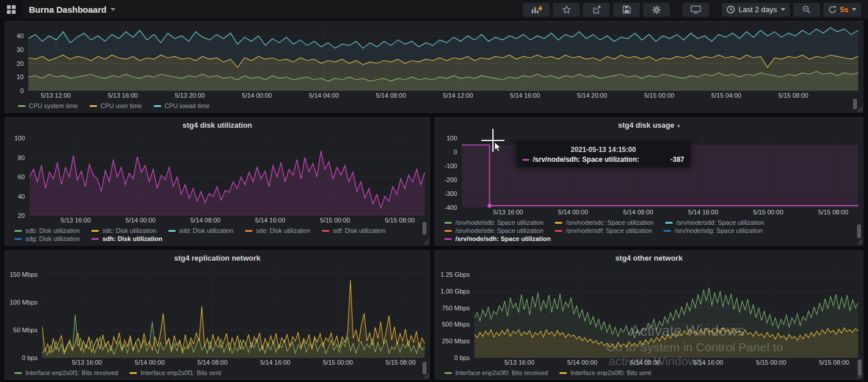 This screenshot has height=382, width=868. What do you see at coordinates (66, 373) in the screenshot?
I see `legend-item: Interface enp2s0f1: Bits received` at bounding box center [66, 373].